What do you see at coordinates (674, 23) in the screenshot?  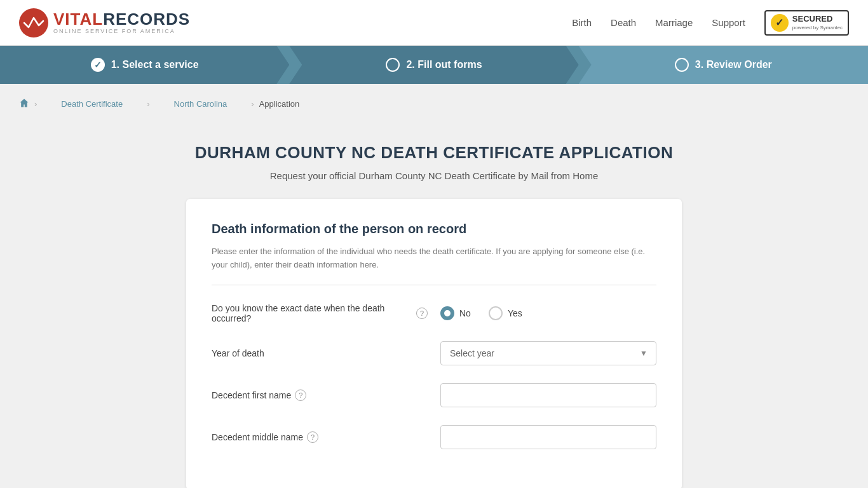 I see `nav-marriage: Marriage` at bounding box center [674, 23].